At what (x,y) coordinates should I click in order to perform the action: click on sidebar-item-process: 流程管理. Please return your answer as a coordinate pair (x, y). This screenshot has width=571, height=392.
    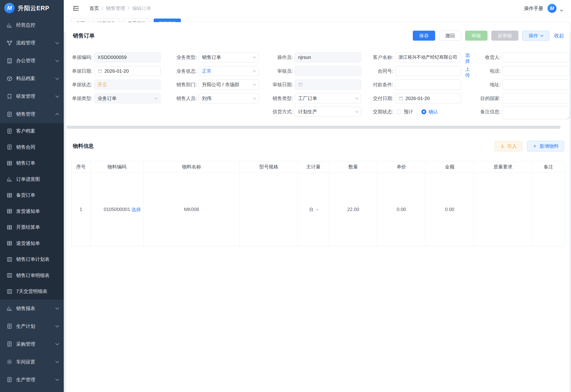
    Looking at the image, I should click on (32, 43).